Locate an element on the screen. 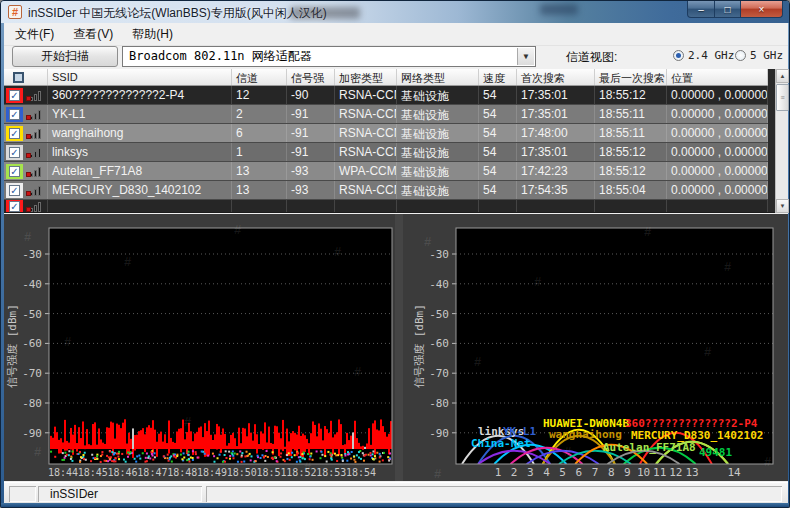 The width and height of the screenshot is (790, 508). header-first-seen: 首次搜索 is located at coordinates (556, 77).